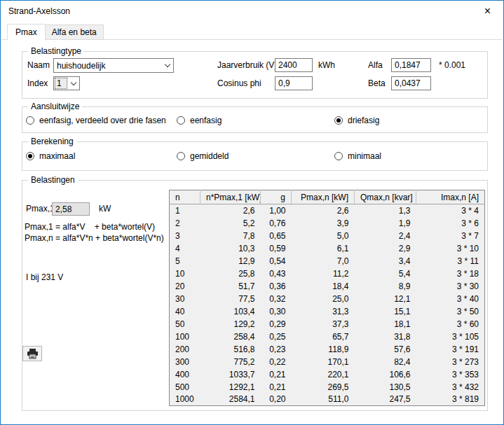 This screenshot has width=504, height=425. Describe the element at coordinates (67, 83) in the screenshot. I see `index-dropdown: 1` at that location.